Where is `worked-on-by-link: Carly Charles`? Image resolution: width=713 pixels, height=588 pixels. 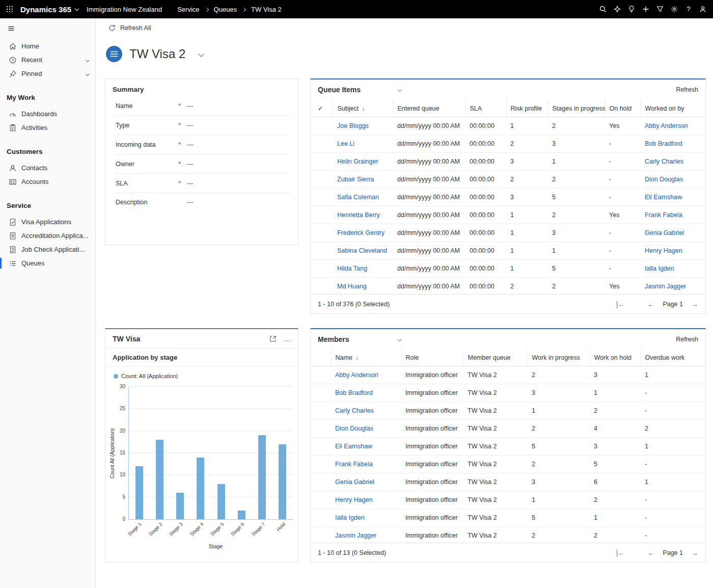 worked-on-by-link: Carly Charles is located at coordinates (664, 162).